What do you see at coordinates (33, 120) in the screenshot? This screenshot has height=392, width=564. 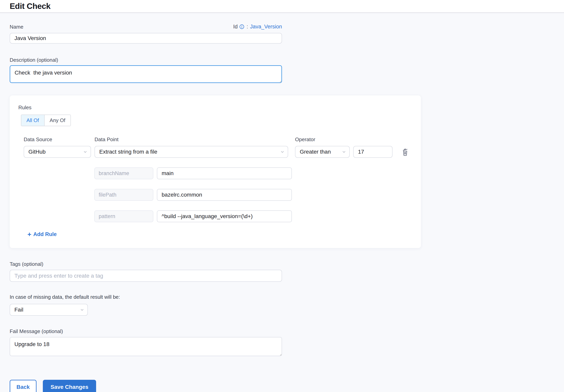 I see `all-of-button: All Of` at bounding box center [33, 120].